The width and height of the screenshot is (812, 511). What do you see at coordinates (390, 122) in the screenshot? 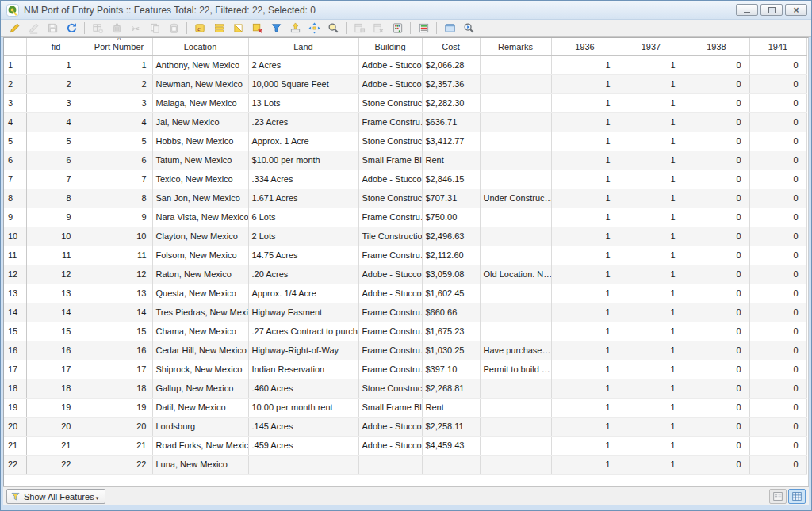
I see `cell-building: Frame Constru…` at bounding box center [390, 122].